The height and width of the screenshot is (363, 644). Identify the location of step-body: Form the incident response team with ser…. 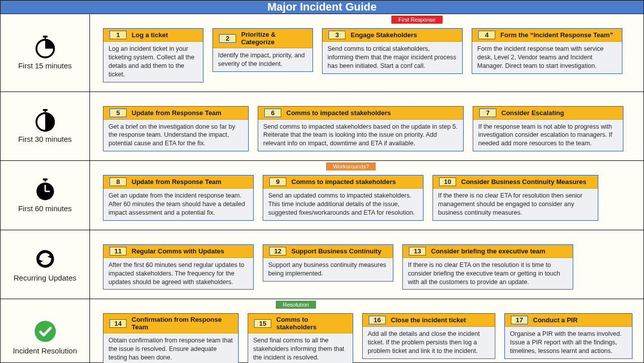
(547, 57).